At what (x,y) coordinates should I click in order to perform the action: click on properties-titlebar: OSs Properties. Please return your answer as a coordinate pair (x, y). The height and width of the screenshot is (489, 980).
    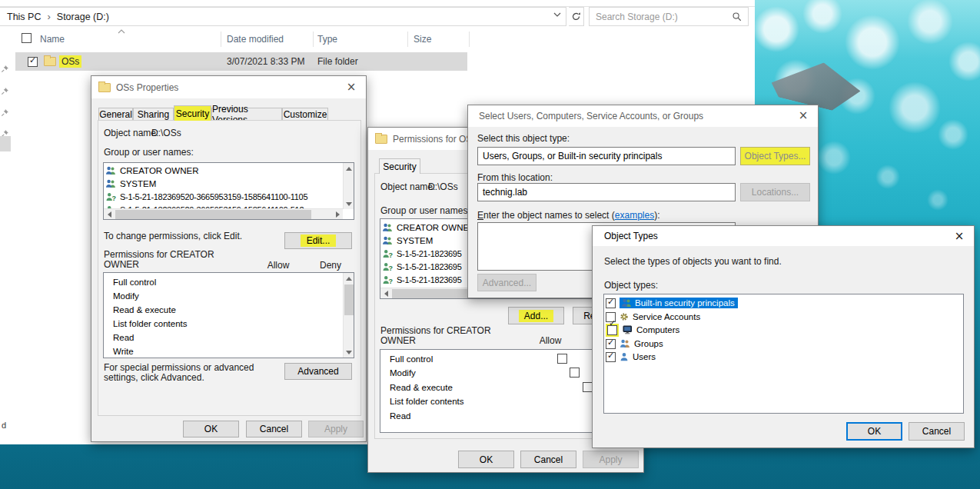
    Looking at the image, I should click on (229, 88).